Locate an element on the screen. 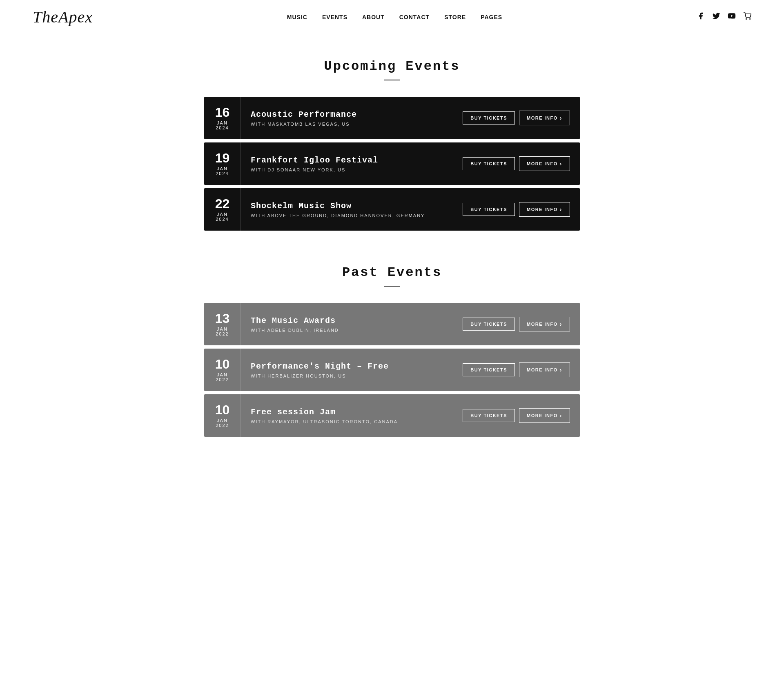  nav-item-about: ABOUT is located at coordinates (373, 17).